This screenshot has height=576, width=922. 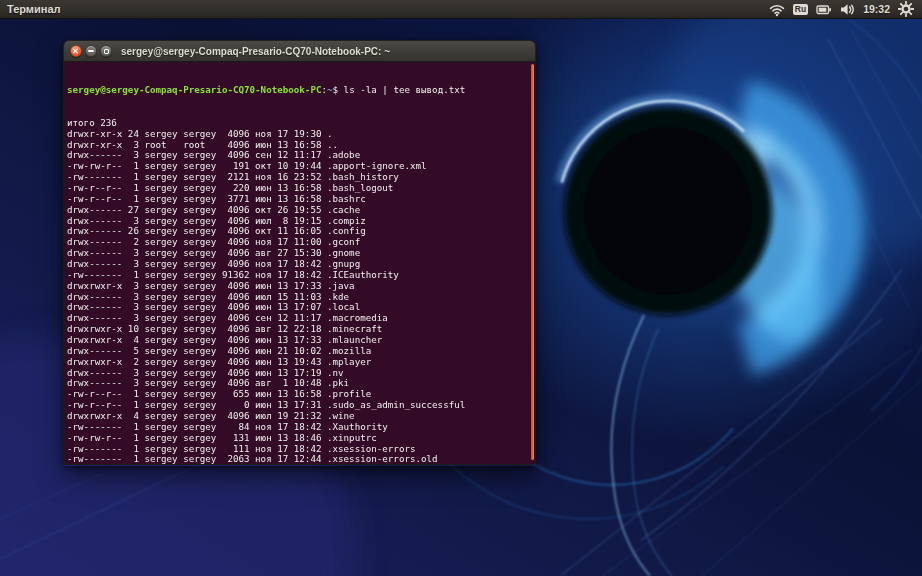 What do you see at coordinates (76, 51) in the screenshot?
I see `window-close-button` at bounding box center [76, 51].